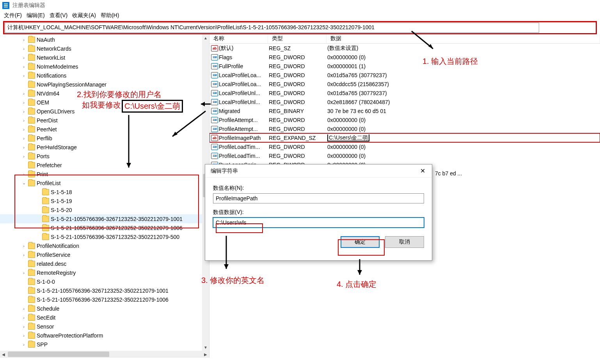 The image size is (600, 364). I want to click on tree-item: ›OEM, so click(101, 102).